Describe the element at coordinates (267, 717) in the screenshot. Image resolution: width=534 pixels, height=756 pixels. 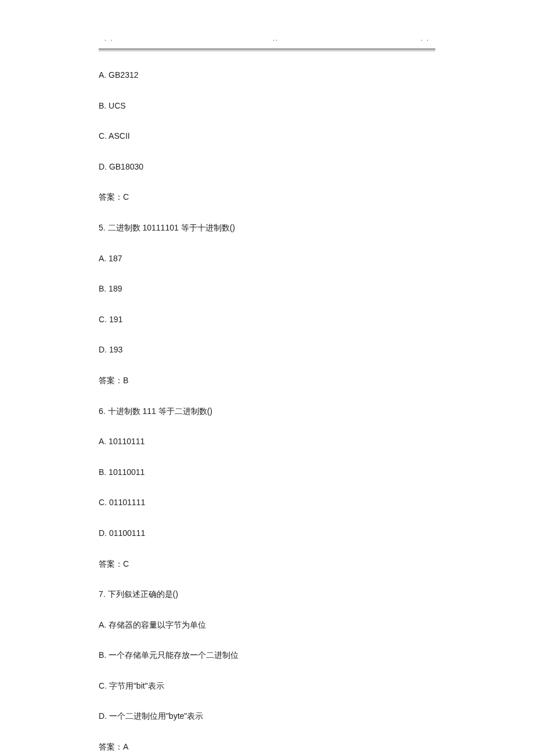
I see `q7-option-d: D. 一个二进制位用"byte"表示` at that location.